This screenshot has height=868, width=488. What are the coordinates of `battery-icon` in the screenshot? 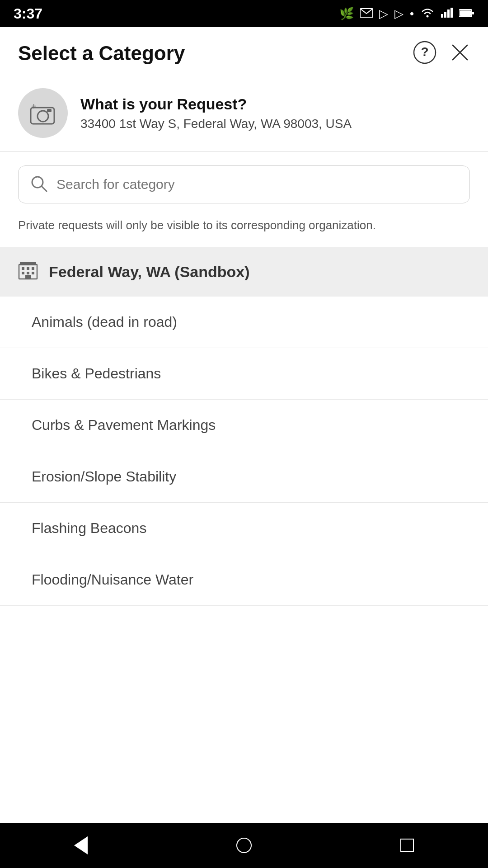 It's located at (467, 14).